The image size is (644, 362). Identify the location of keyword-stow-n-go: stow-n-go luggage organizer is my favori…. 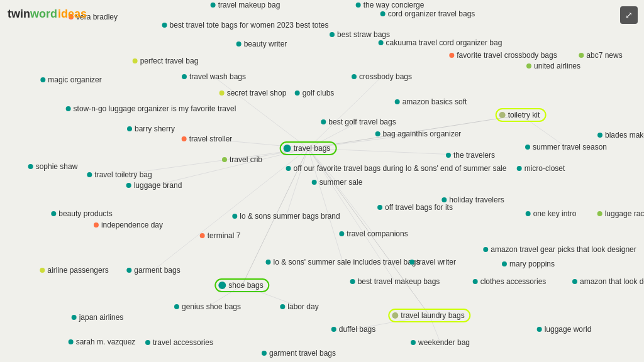
(151, 109).